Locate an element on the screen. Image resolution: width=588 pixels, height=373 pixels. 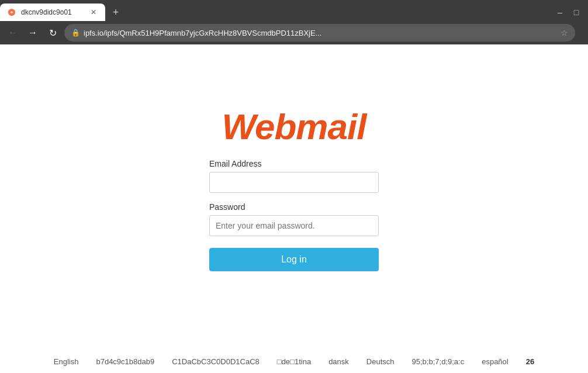
address-bar: ← → ↻ 🔒 ipfs.io/ipfs/QmRx51H9Pfamnb7yjcG… is located at coordinates (294, 33).